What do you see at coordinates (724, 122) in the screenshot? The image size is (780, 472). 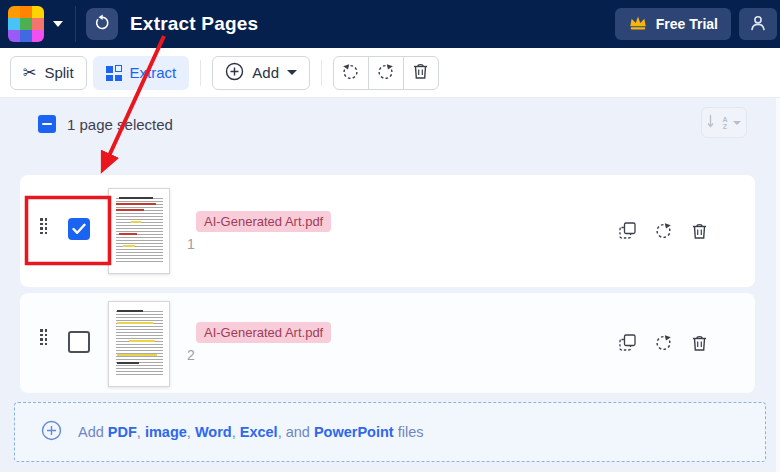 I see `sort-button: A Z` at bounding box center [724, 122].